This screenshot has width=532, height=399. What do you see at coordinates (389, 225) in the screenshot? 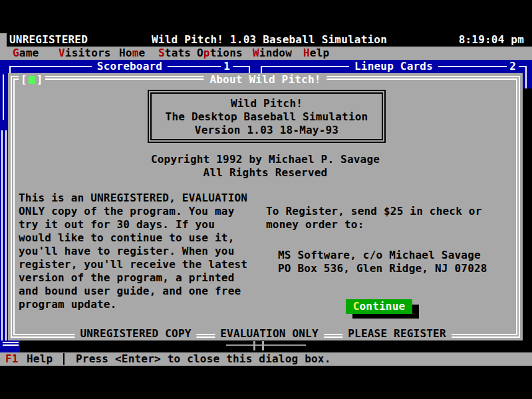
I see `register-line-2: money order to:` at bounding box center [389, 225].